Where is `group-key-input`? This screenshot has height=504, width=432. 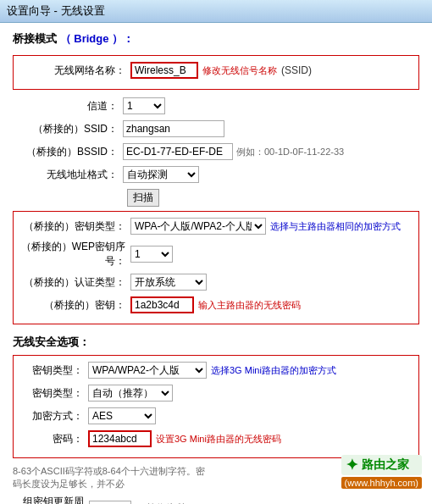 group-key-input is located at coordinates (110, 502).